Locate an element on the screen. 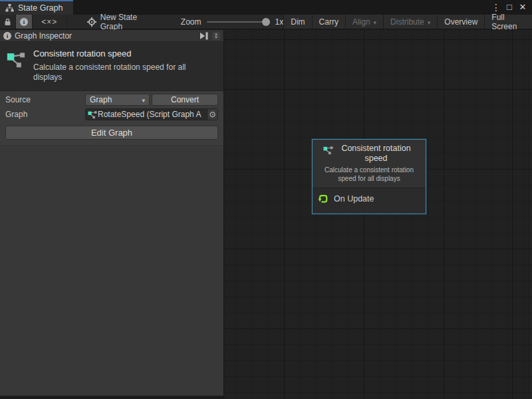  zoom-value: 1x is located at coordinates (279, 22).